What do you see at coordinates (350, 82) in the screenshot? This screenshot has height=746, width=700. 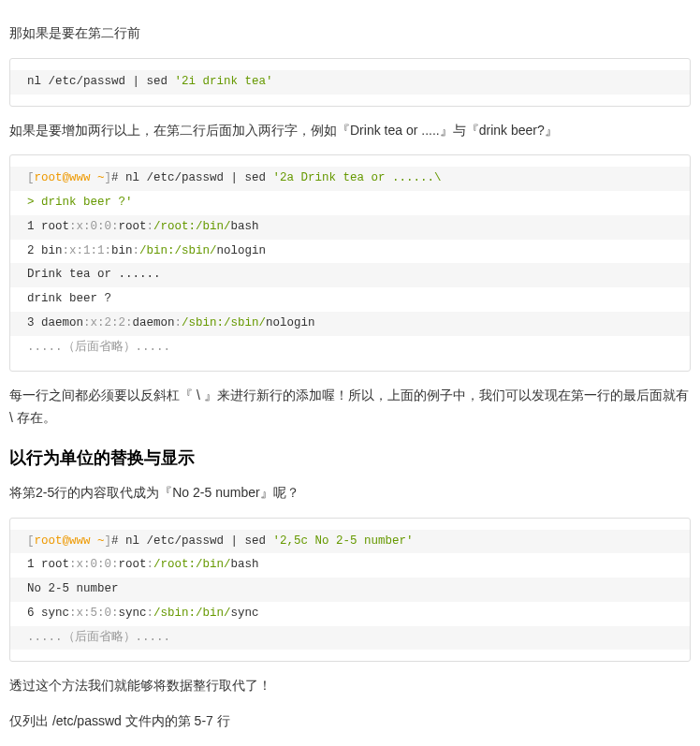 I see `code-line: nl /etc/passwd | sed '2i drink tea'` at bounding box center [350, 82].